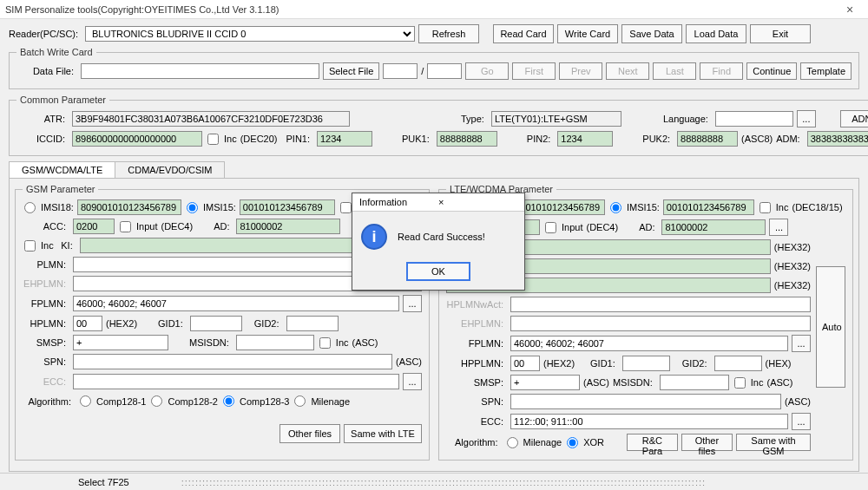  What do you see at coordinates (129, 207) in the screenshot?
I see `gsm-imsi18-input` at bounding box center [129, 207].